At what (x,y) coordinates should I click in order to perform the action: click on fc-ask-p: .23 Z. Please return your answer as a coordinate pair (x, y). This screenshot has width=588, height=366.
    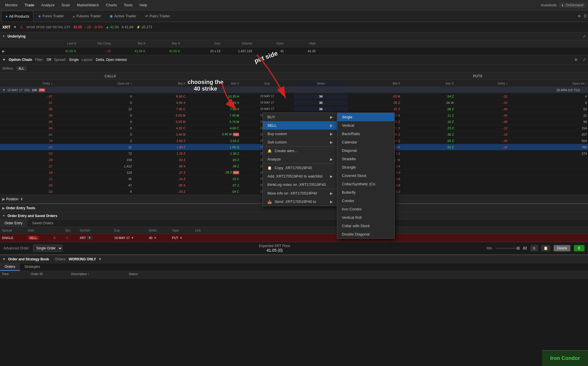
    Looking at the image, I should click on (428, 128).